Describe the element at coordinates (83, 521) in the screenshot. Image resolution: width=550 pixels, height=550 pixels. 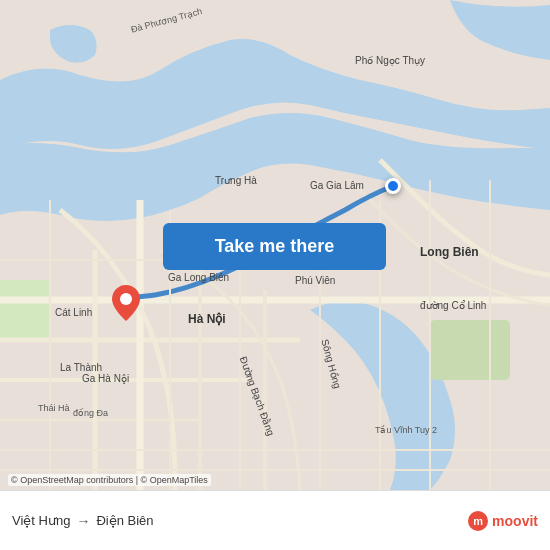
I see `route-info: Việt Hưng → Điện Biên` at that location.